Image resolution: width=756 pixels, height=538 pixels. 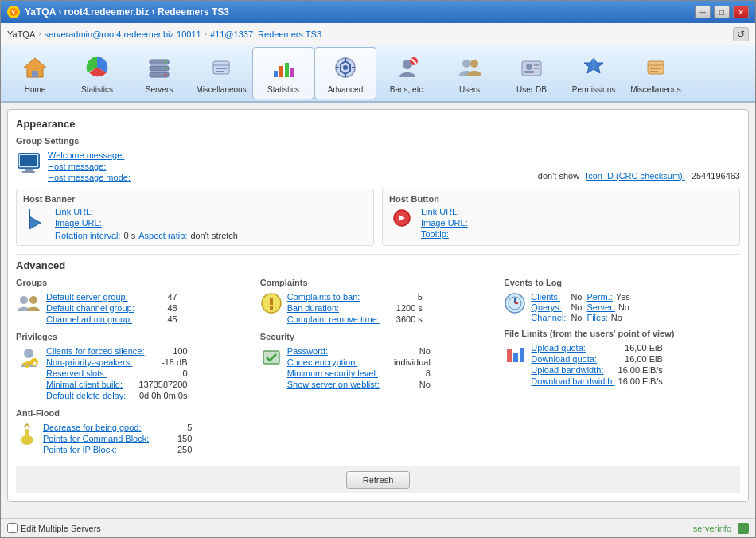 I want to click on points-ip-val: 250, so click(x=172, y=450).